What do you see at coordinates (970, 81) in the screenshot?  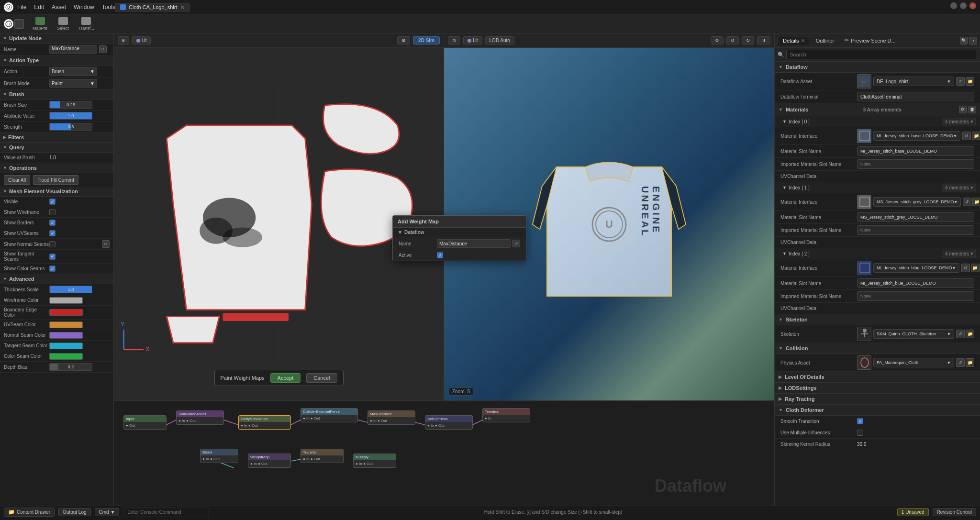 I see `dataflow-open-button: 📁` at bounding box center [970, 81].